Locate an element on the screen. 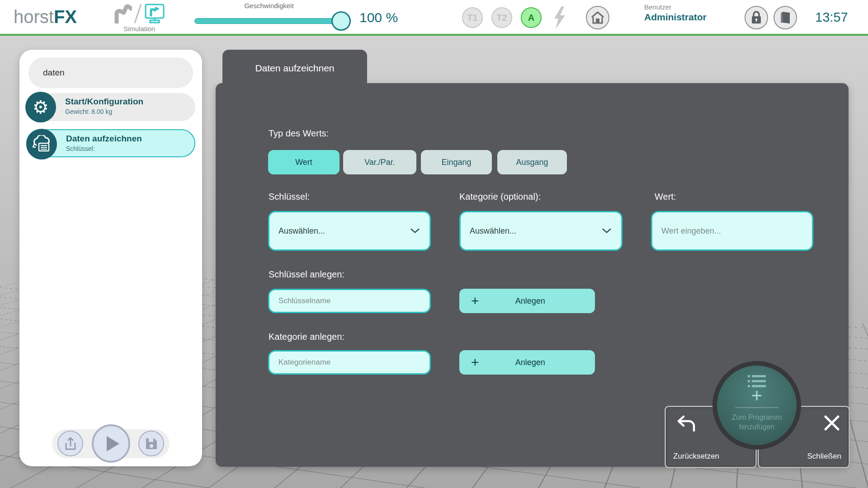  category-label: Kategorie (optional): is located at coordinates (500, 197).